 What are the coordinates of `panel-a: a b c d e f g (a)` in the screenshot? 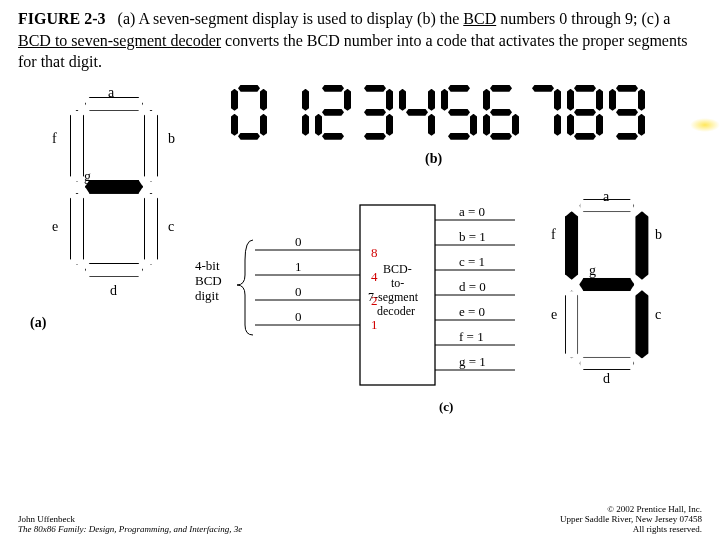 It's located at (115, 222).